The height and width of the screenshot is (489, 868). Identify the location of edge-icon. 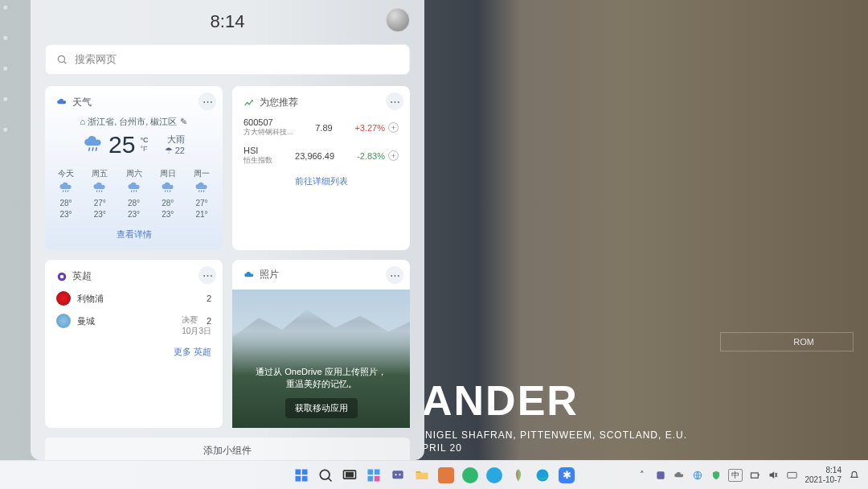
(542, 475).